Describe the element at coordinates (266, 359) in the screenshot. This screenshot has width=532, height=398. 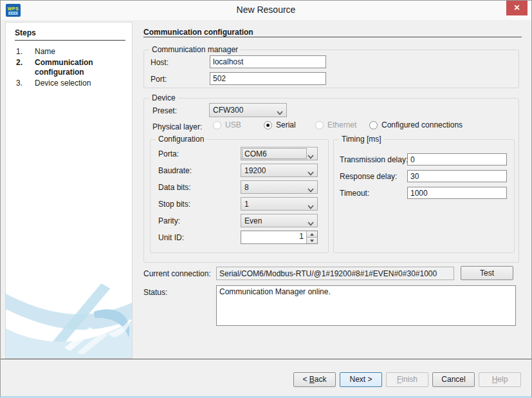
I see `footer-divider` at that location.